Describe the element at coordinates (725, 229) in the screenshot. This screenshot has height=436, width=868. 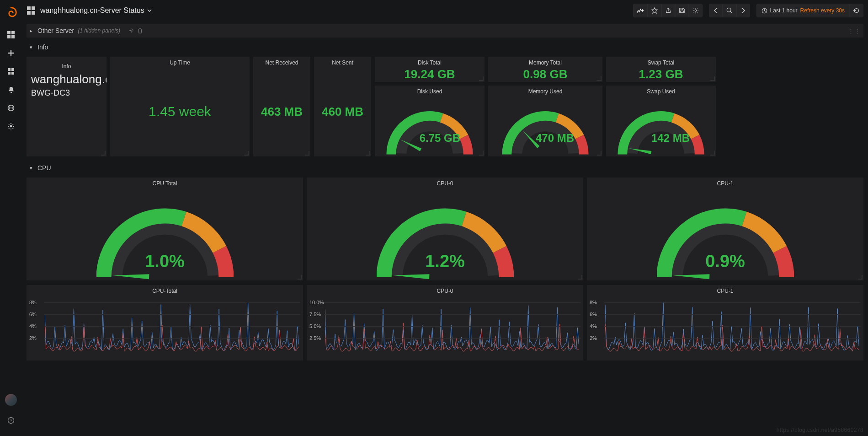
I see `panel-cpu-1: CPU-1 0.9%` at that location.